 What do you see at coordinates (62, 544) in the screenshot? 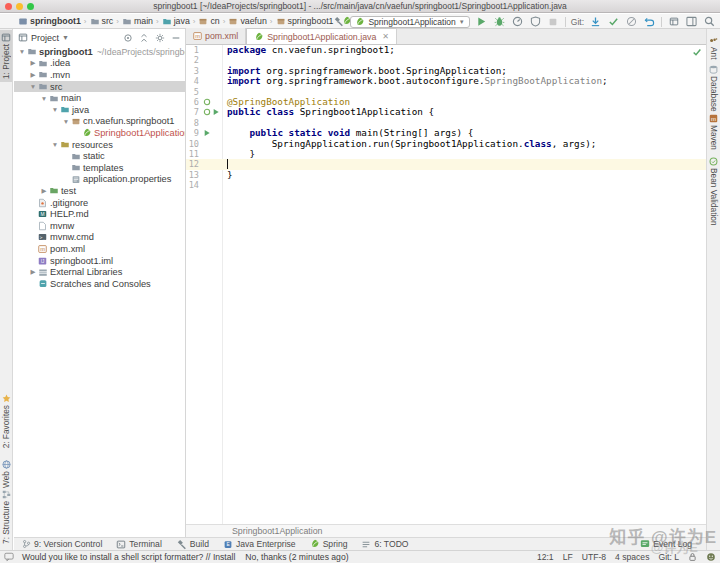
I see `tool-window-button-9-version-control: 9: Version Control` at bounding box center [62, 544].